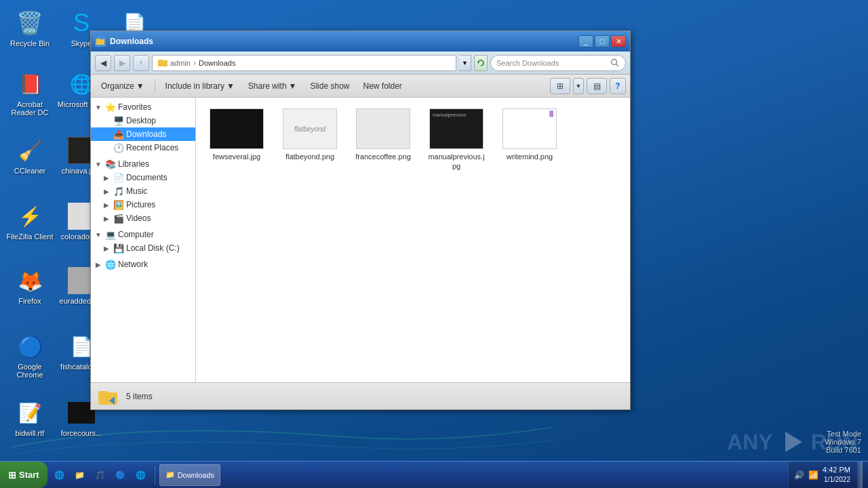 This screenshot has height=488, width=868. Describe the element at coordinates (597, 86) in the screenshot. I see `preview-pane-button: ▤` at that location.